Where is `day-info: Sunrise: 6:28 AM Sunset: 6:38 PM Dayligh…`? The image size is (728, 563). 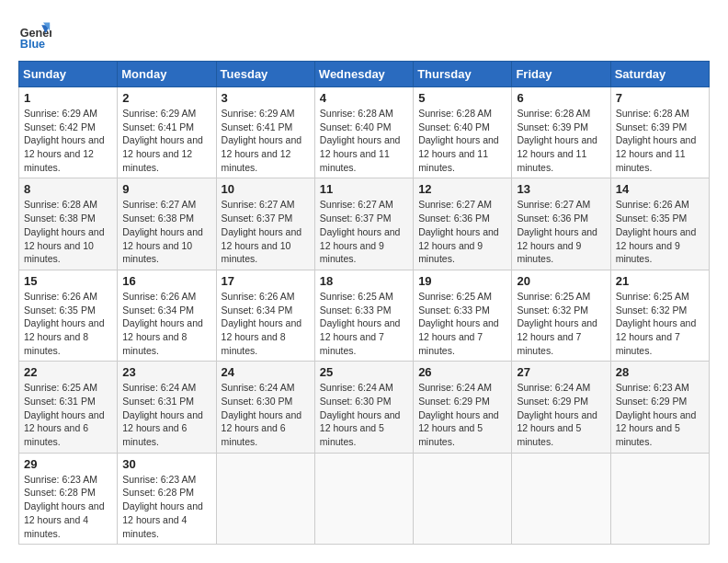
day-info: Sunrise: 6:28 AM Sunset: 6:38 PM Dayligh… is located at coordinates (68, 232).